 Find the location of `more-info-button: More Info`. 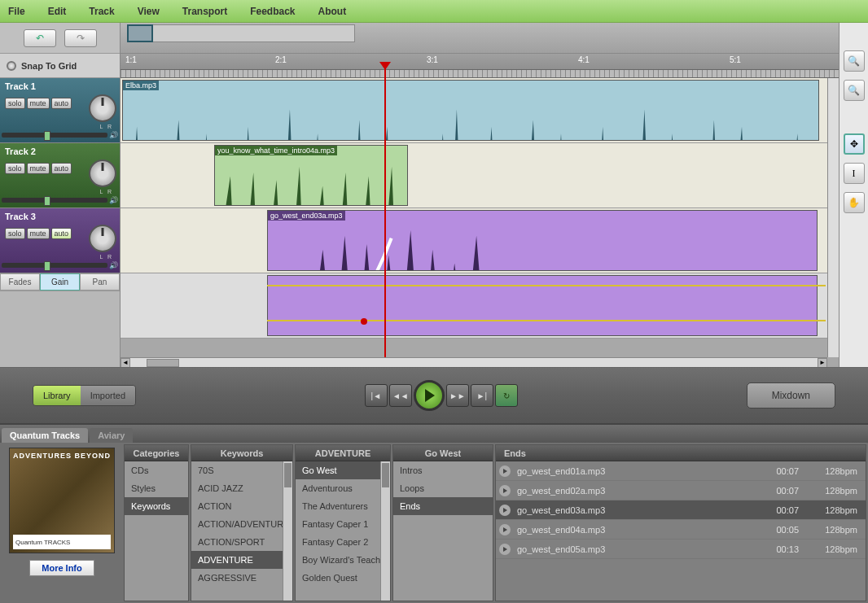

more-info-button: More Info is located at coordinates (62, 568).